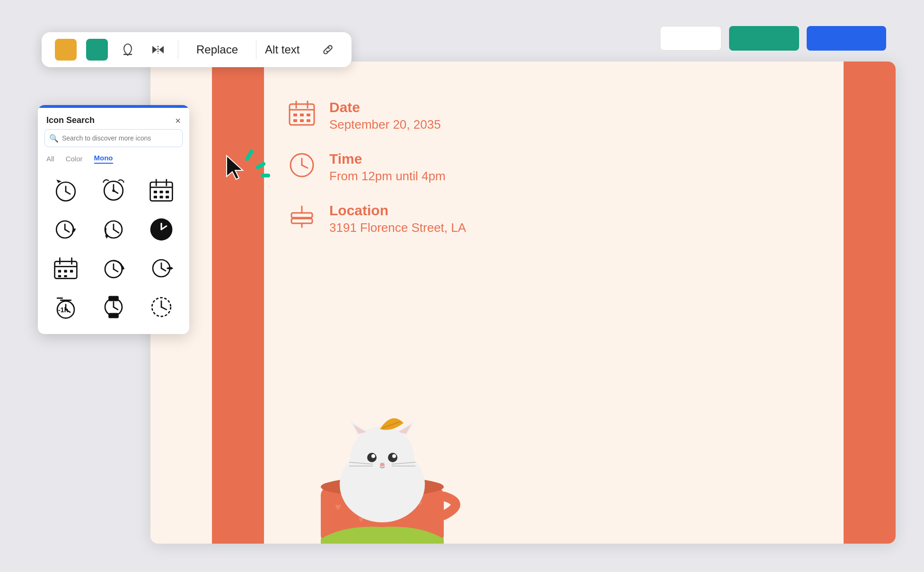 The image size is (924, 572). Describe the element at coordinates (387, 167) in the screenshot. I see `event-time-text: Time From 12pm until 4pm` at that location.